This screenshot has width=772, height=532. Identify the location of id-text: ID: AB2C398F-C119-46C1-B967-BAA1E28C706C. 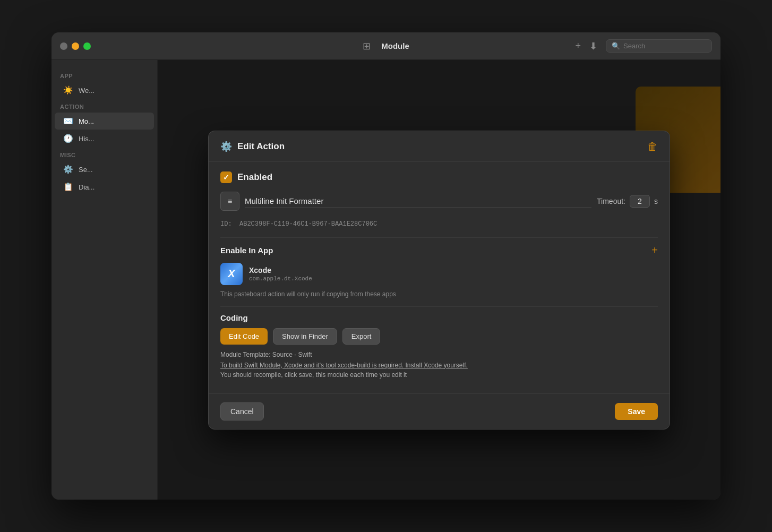
(298, 224).